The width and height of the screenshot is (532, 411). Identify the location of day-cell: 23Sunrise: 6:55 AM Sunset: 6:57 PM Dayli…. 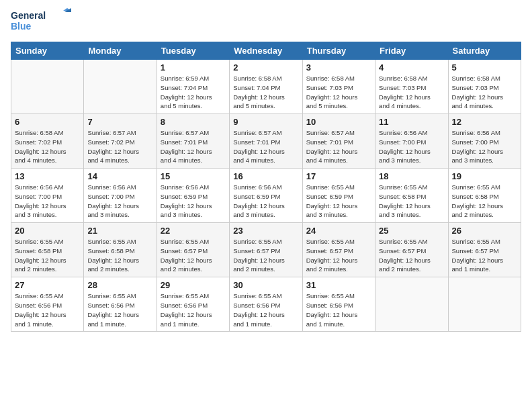
(266, 250).